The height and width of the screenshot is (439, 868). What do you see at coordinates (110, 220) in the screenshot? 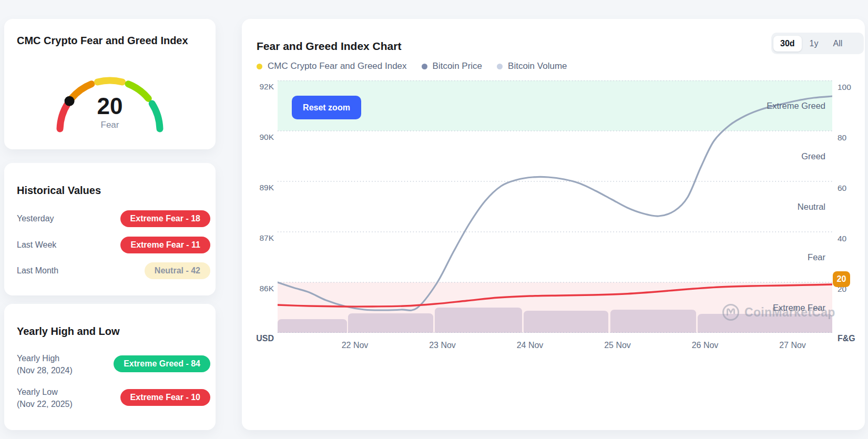
I see `historical-row: YesterdayExtreme Fear - 18` at bounding box center [110, 220].